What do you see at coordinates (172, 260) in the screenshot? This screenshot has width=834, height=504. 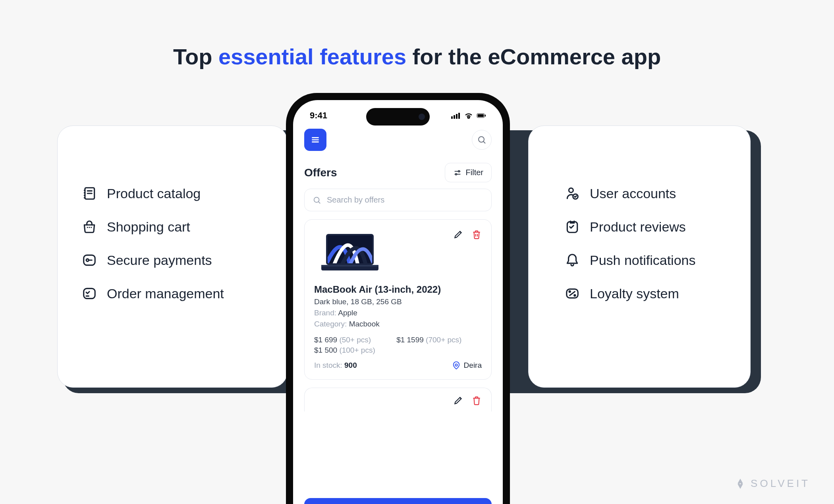 I see `feature-secure-payments: Secure payments` at bounding box center [172, 260].